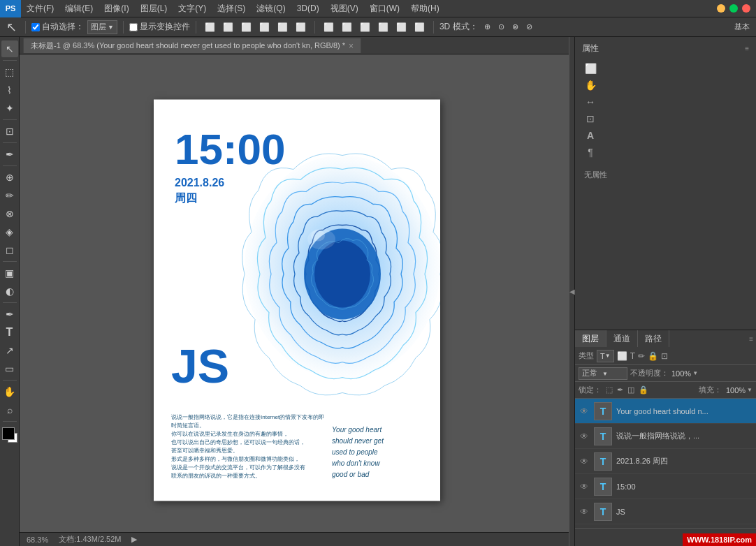 This screenshot has height=546, width=756. What do you see at coordinates (200, 198) in the screenshot?
I see `poster-date-line2: 周四` at bounding box center [200, 198].